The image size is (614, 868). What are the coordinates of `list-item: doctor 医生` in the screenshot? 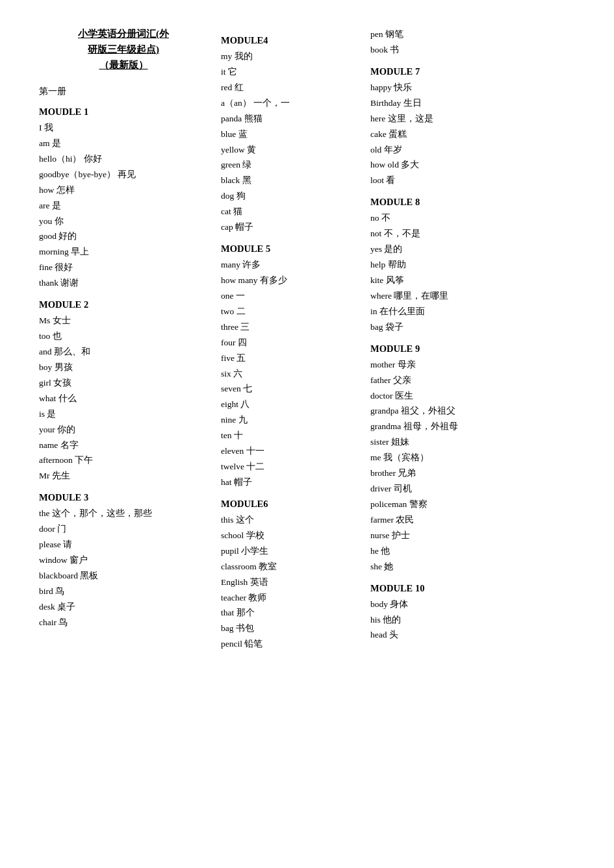 It's located at (469, 396).